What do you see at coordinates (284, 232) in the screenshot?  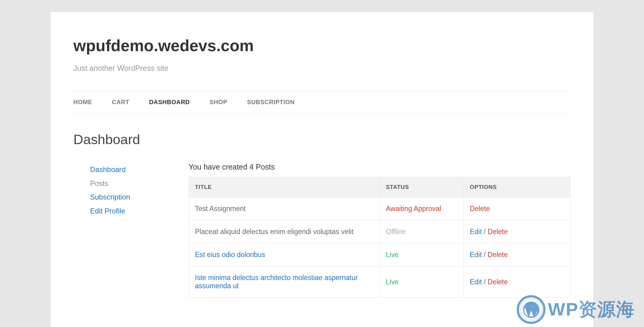 I see `post-title: Placeat aliquid delectus enim eligendi v…` at bounding box center [284, 232].